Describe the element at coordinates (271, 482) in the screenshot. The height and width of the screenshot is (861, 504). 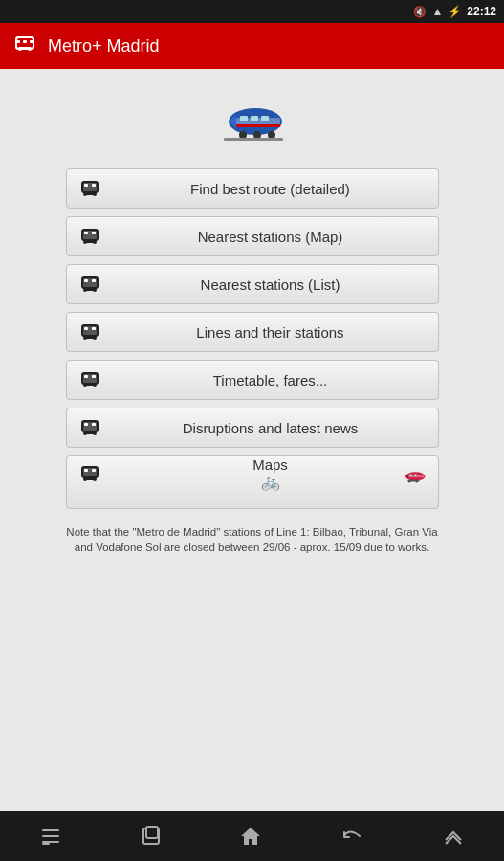
I see `bicycle-icon: 🚲` at that location.